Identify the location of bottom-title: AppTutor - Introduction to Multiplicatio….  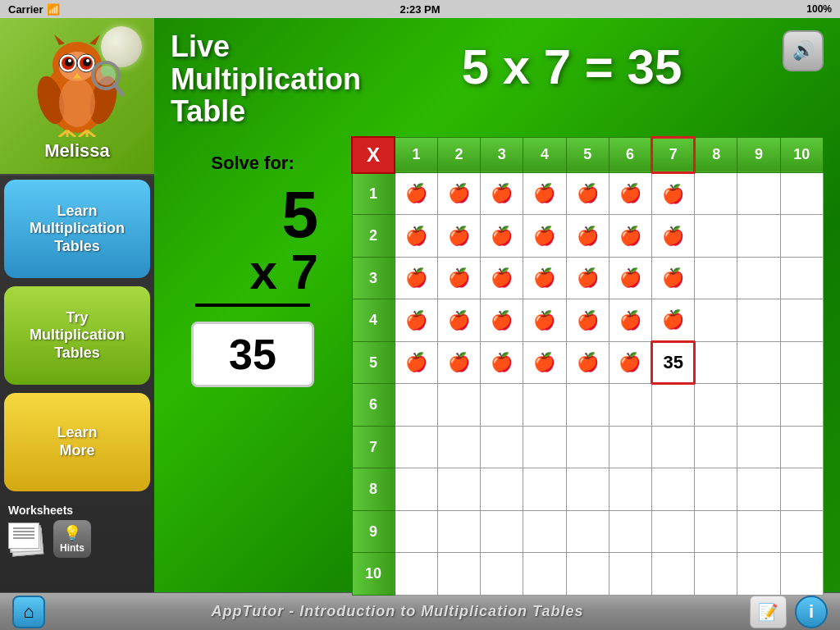
(398, 612).